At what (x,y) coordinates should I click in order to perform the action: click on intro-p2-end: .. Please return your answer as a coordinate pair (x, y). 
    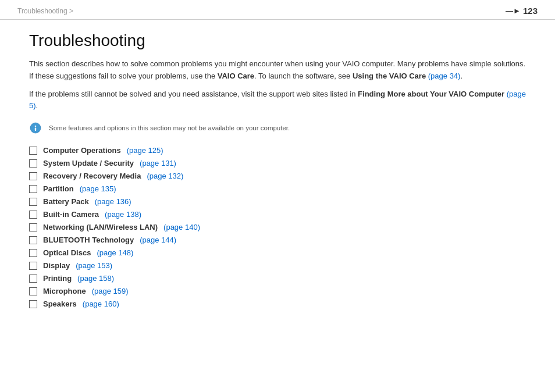
    Looking at the image, I should click on (37, 106).